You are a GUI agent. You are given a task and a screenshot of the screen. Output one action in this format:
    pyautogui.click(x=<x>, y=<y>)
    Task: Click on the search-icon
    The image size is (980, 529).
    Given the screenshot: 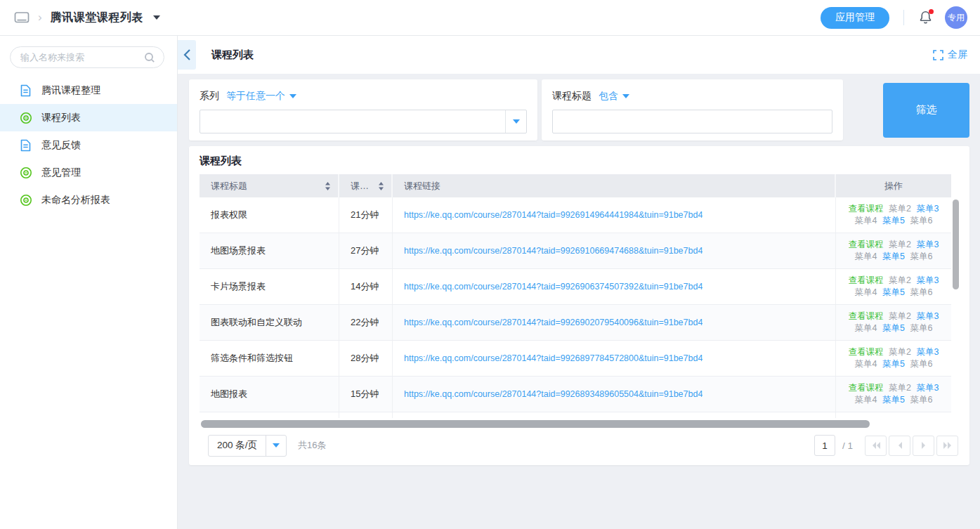 What is the action you would take?
    pyautogui.click(x=150, y=58)
    